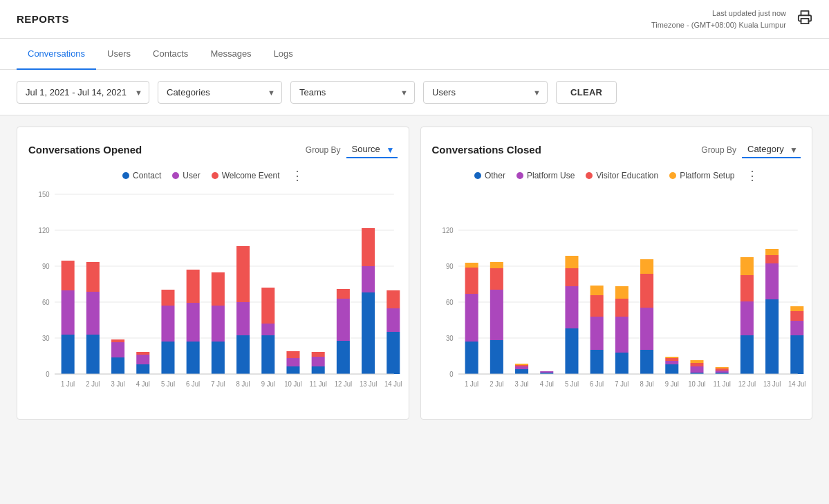 The width and height of the screenshot is (829, 504). What do you see at coordinates (646, 384) in the screenshot?
I see `svg-text: 8 Jul` at bounding box center [646, 384].